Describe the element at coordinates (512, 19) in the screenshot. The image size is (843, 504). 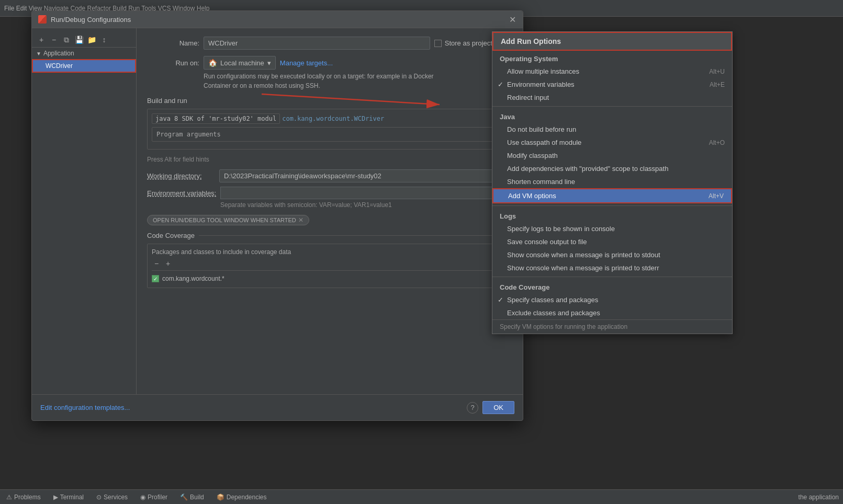
I see `close-button: ✕` at that location.